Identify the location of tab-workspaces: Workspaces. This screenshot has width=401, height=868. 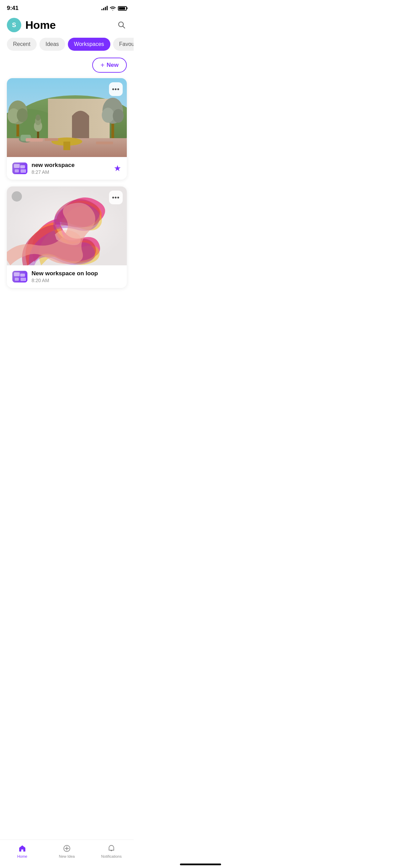
(89, 44).